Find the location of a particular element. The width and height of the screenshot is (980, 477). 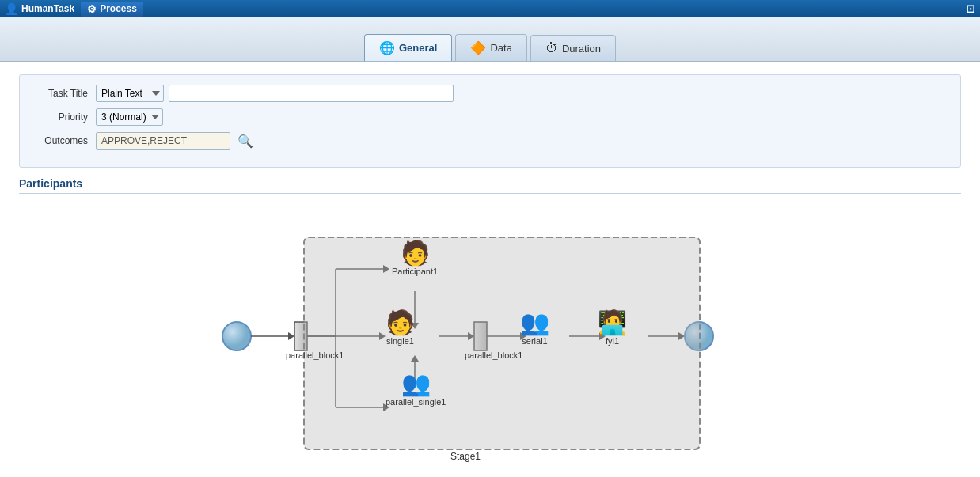

parallel-block1-label: parallel_block1 is located at coordinates (310, 355).